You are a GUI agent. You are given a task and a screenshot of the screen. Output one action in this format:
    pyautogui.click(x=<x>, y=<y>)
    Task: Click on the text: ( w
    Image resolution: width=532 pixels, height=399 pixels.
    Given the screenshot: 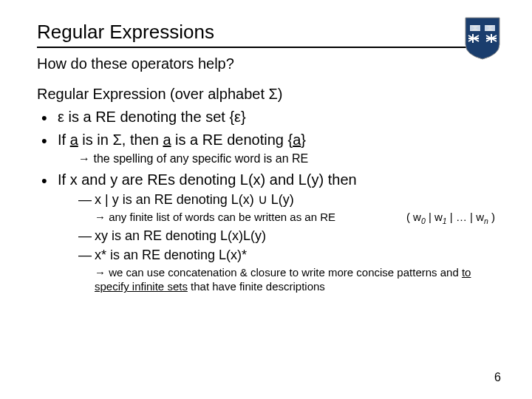 What is the action you would take?
    pyautogui.click(x=414, y=217)
    